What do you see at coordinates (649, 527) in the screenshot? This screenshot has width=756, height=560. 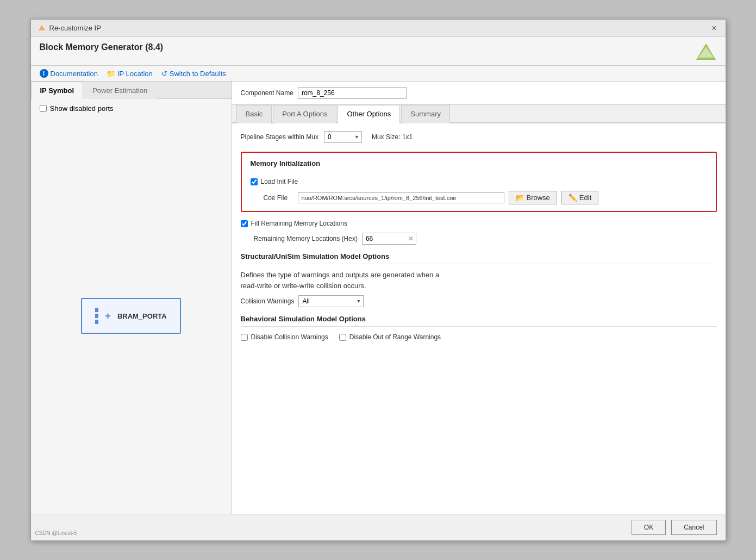 I see `ok-button: OK` at bounding box center [649, 527].